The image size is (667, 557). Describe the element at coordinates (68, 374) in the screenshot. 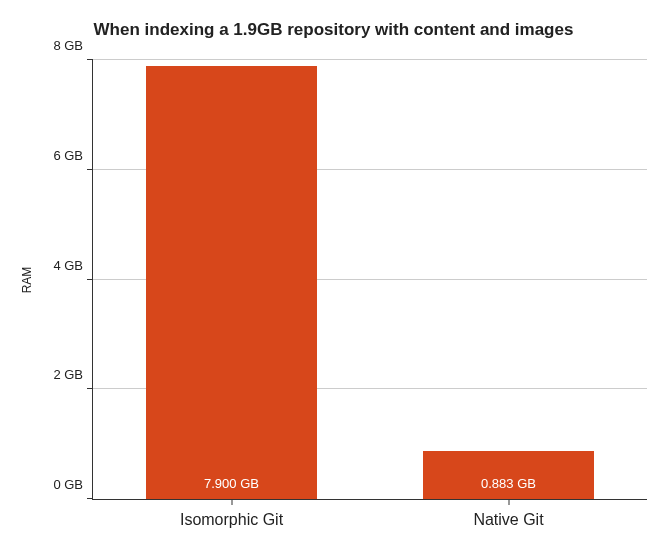

I see `y-tick-label: 2 GB` at that location.